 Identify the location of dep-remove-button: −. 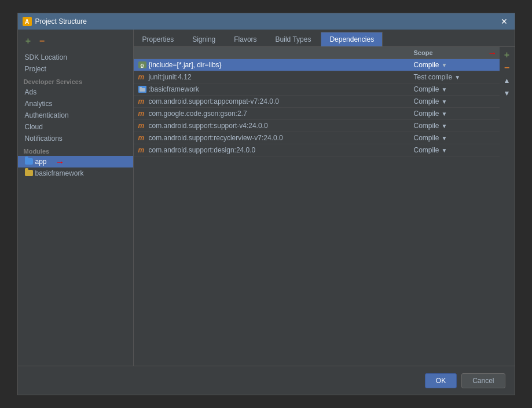
(507, 68).